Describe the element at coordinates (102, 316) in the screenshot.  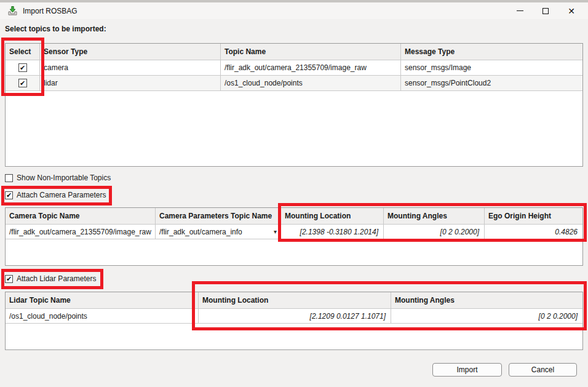
I see `lidar-topic-name-cell: /os1_cloud_node/points` at that location.